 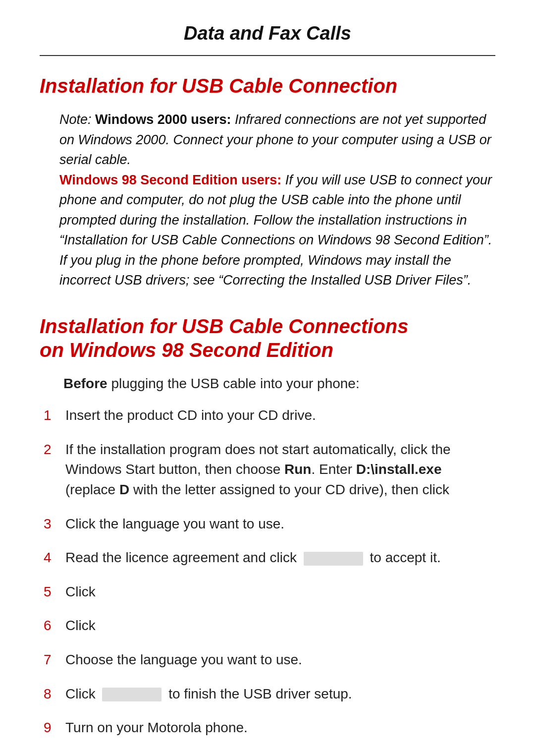 I want to click on list-item: 5 Click, so click(x=268, y=592).